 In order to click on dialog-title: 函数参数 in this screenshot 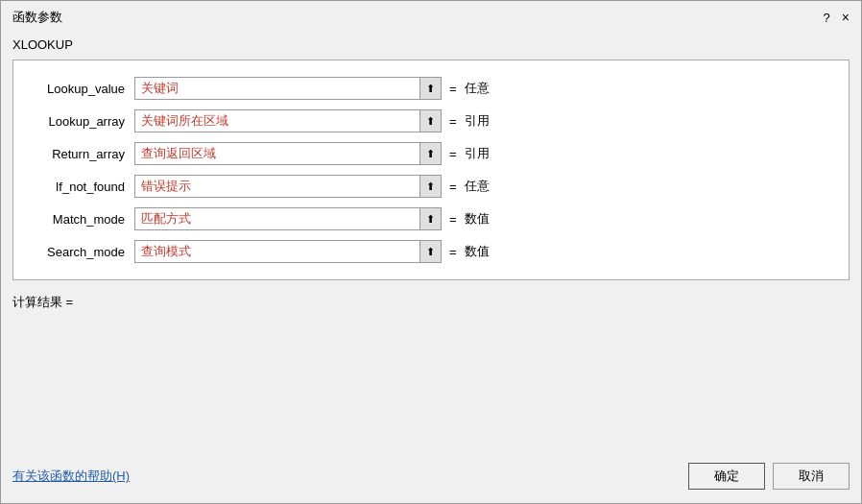, I will do `click(37, 17)`.